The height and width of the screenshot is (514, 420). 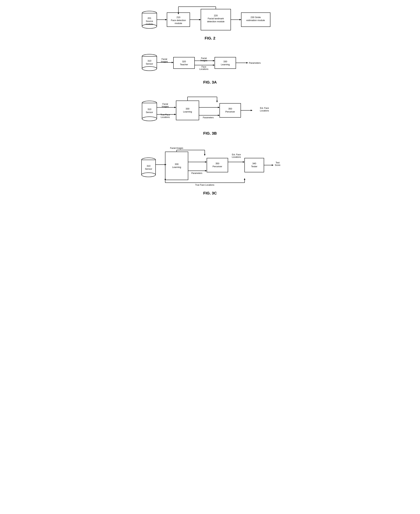 I want to click on svg-text: Face, so click(x=204, y=67).